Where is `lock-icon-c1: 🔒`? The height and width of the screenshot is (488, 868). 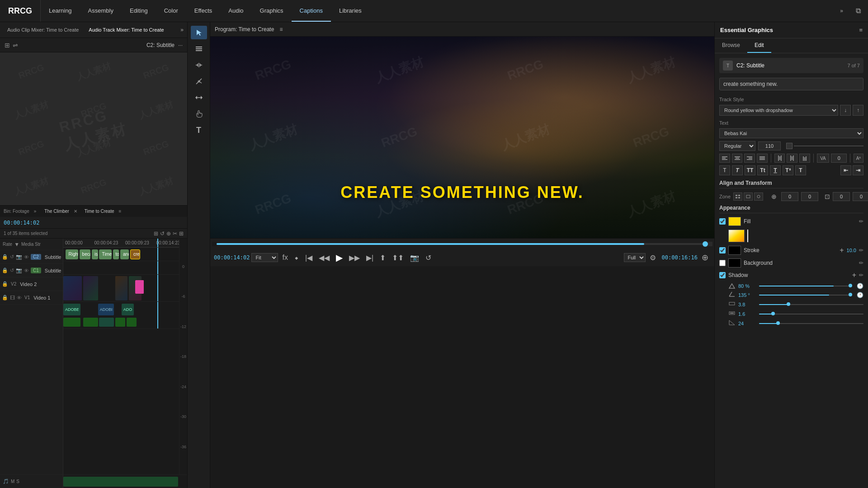
lock-icon-c1: 🔒 is located at coordinates (5, 270).